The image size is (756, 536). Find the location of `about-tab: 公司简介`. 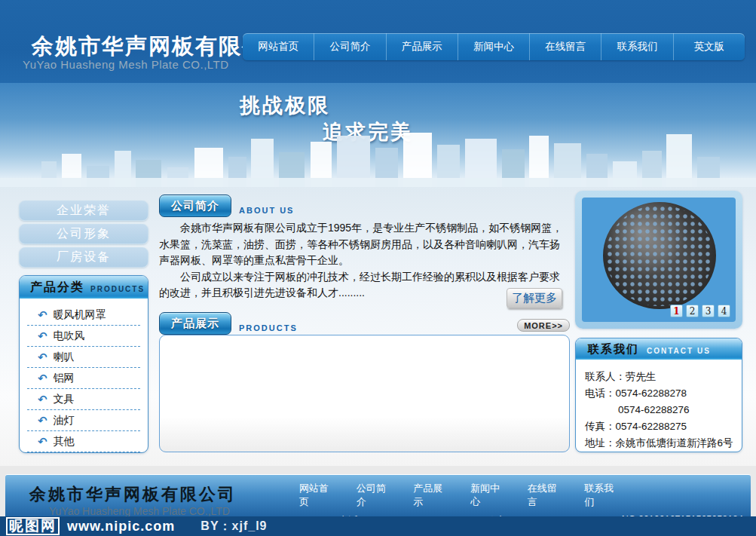

about-tab: 公司简介 is located at coordinates (195, 206).